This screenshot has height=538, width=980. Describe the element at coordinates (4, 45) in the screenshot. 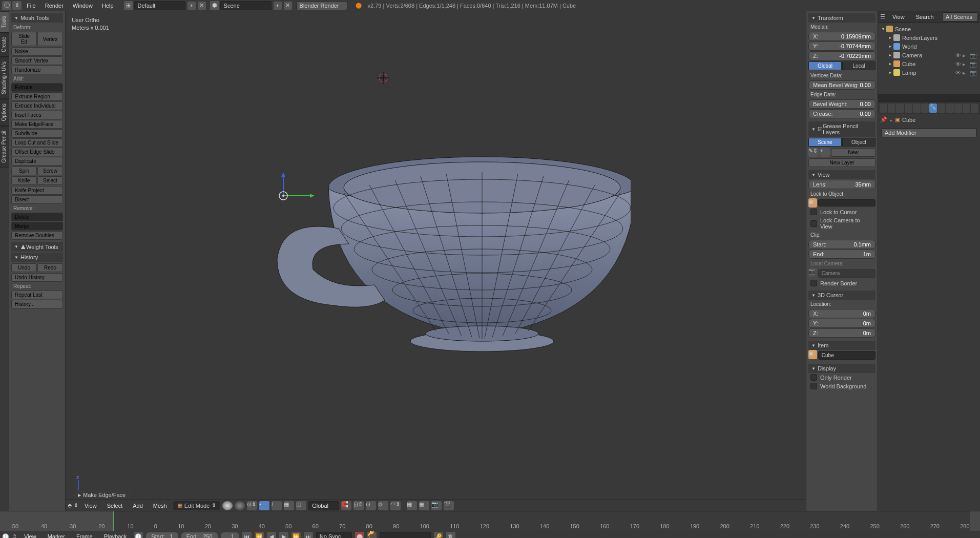

I see `tab-create: Create` at that location.